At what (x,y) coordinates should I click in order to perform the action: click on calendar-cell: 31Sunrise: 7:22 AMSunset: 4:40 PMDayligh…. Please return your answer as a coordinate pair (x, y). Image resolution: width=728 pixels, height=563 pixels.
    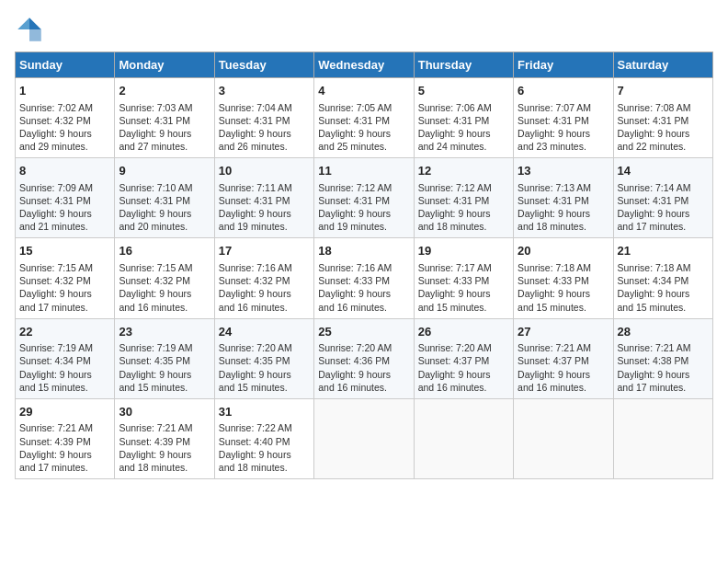
    Looking at the image, I should click on (264, 438).